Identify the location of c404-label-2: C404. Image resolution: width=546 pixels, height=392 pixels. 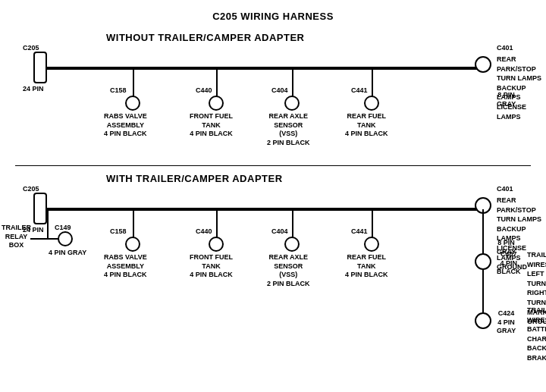
(280, 232).